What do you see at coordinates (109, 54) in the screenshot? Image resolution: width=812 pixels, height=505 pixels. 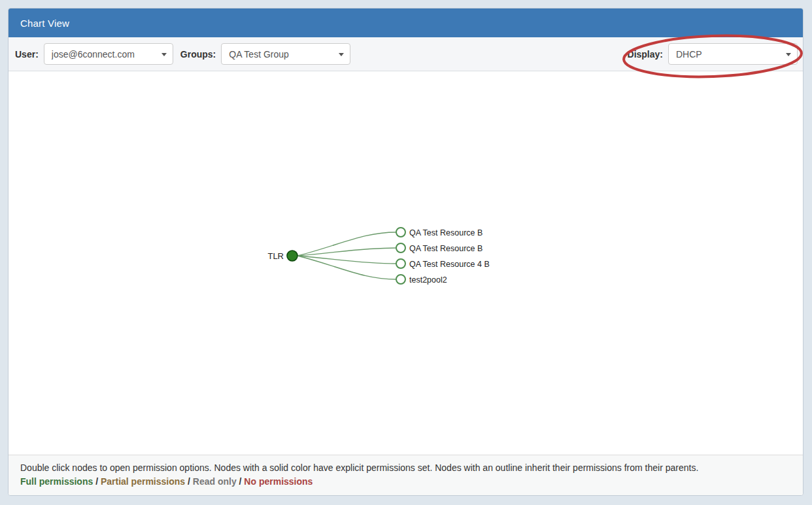 I see `user-dropdown: jose@6connect.com` at bounding box center [109, 54].